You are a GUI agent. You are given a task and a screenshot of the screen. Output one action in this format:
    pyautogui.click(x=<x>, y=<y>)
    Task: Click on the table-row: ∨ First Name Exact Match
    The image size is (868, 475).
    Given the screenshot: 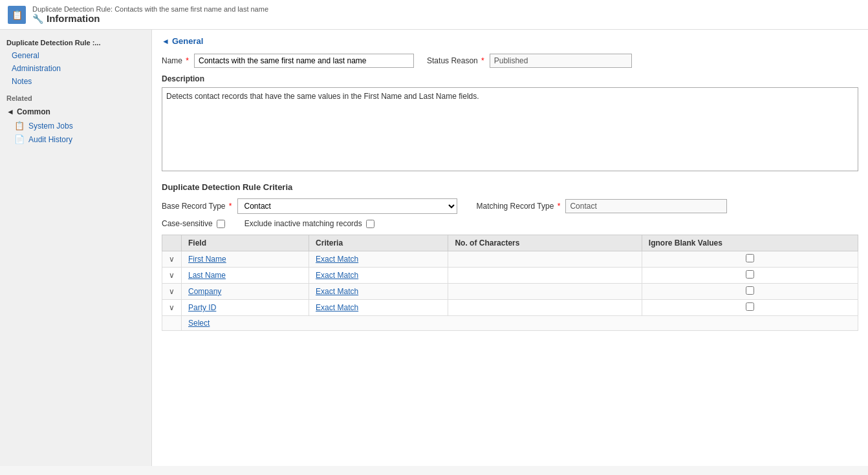 What is the action you would take?
    pyautogui.click(x=510, y=260)
    